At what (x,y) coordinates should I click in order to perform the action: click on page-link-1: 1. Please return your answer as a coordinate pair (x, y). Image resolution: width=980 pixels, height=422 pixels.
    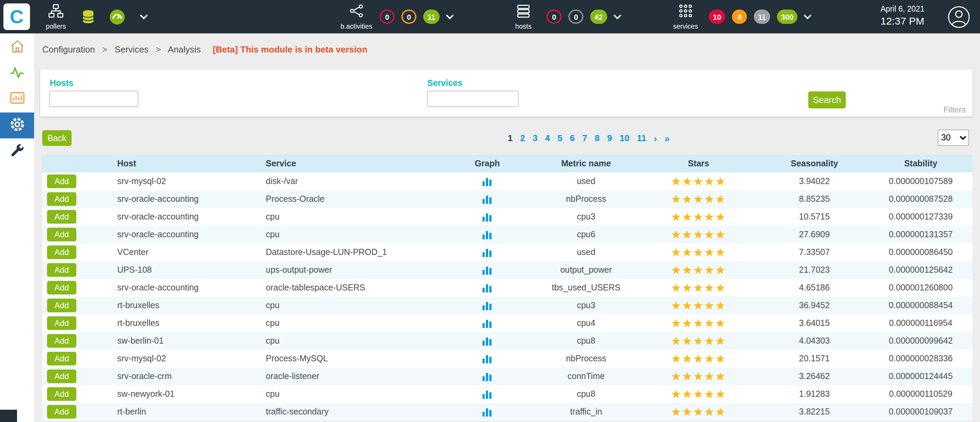
    Looking at the image, I should click on (510, 138).